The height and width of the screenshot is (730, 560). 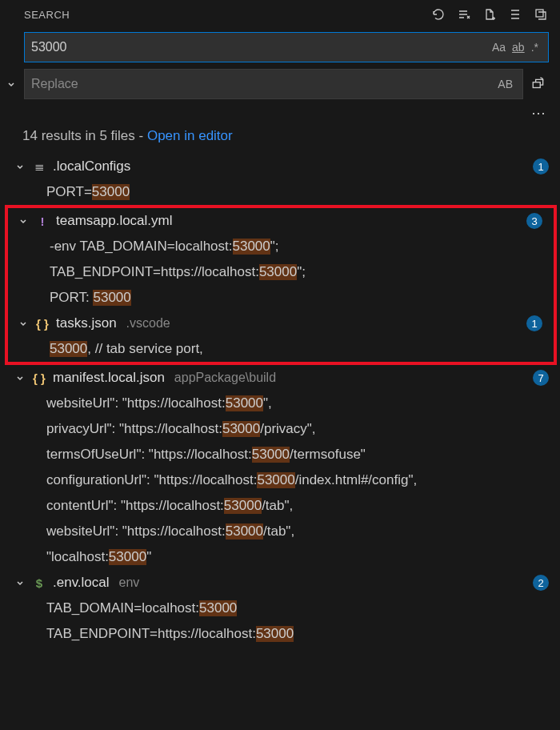 I want to click on replace-all-button, so click(x=538, y=84).